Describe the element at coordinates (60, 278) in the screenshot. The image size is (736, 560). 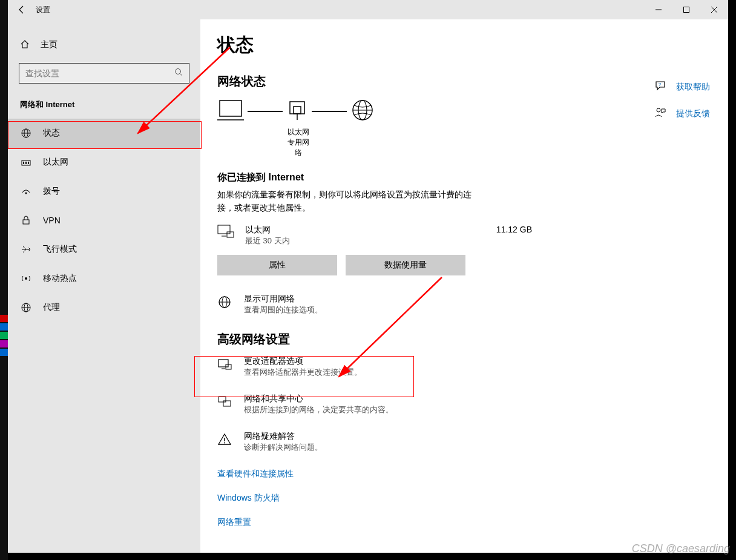
I see `sidebar-item-label: 移动热点` at that location.